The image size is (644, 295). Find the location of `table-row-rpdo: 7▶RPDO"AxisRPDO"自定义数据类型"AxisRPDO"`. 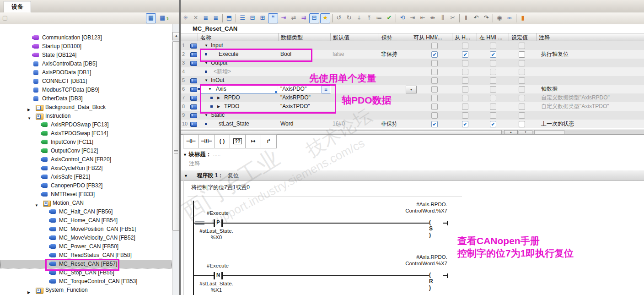

table-row-rpdo: 7▶RPDO"AxisRPDO"自定义数据类型"AxisRPDO" is located at coordinates (413, 98).